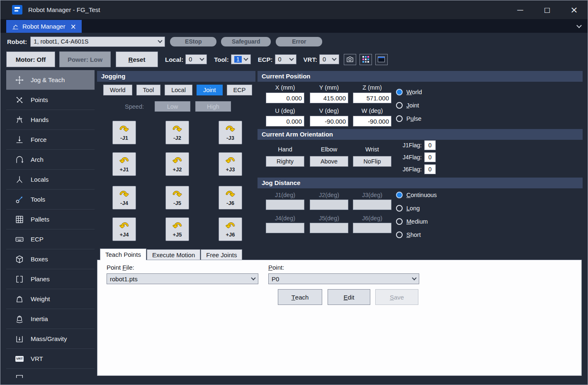 This screenshot has width=588, height=385. I want to click on field-u: 0.000, so click(285, 121).